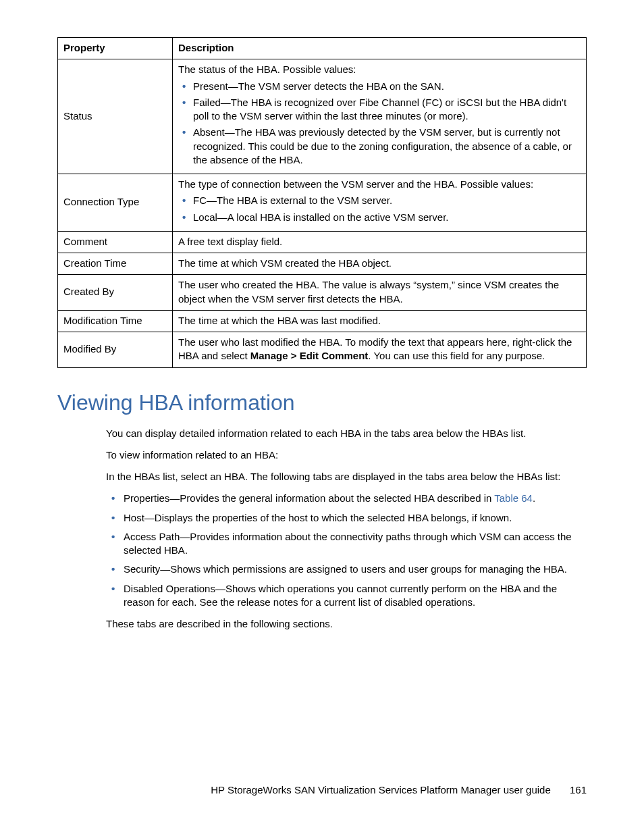  What do you see at coordinates (115, 293) in the screenshot?
I see `cell-property: Created By` at bounding box center [115, 293].